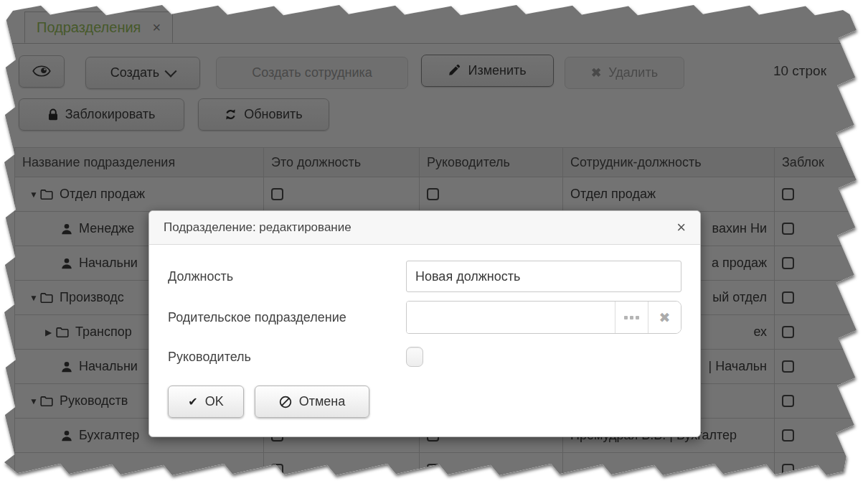 This screenshot has width=868, height=481. What do you see at coordinates (214, 402) in the screenshot?
I see `ok-button-label: OK` at bounding box center [214, 402].